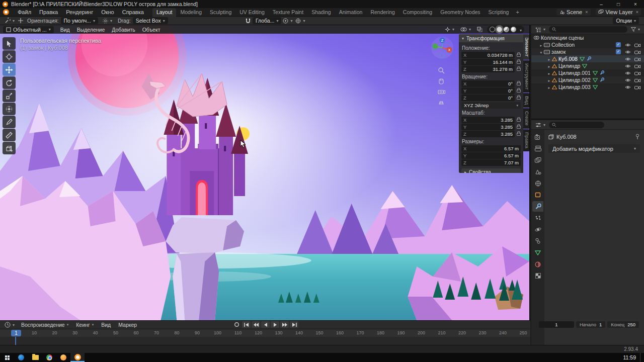 The width and height of the screenshot is (644, 362). Describe the element at coordinates (540, 125) in the screenshot. I see `properties-editor-type-dropdown` at that location.